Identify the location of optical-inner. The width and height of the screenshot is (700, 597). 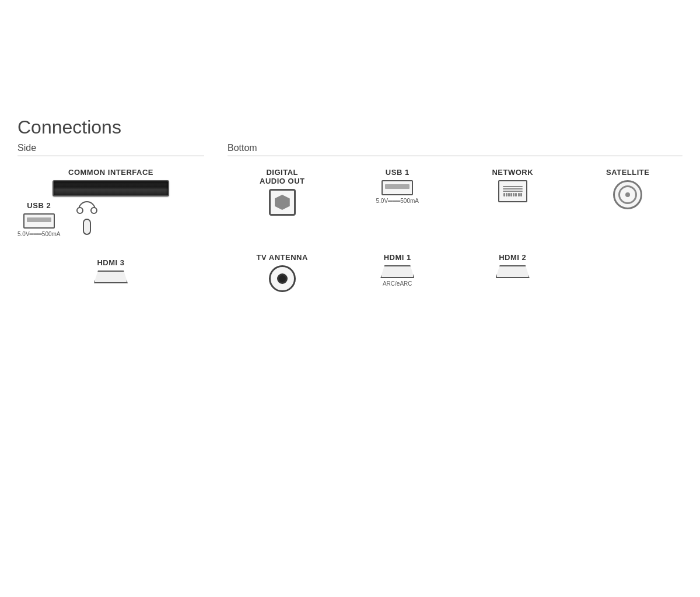
(282, 202).